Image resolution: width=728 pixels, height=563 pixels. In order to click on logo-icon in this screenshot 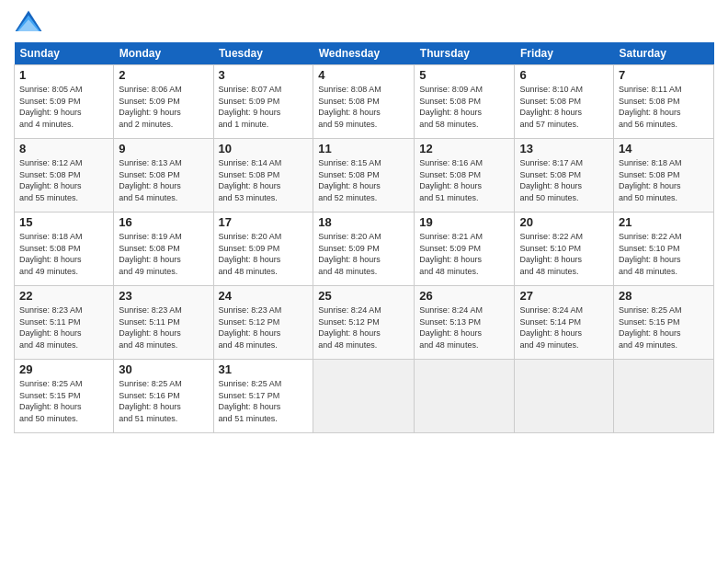, I will do `click(28, 22)`.